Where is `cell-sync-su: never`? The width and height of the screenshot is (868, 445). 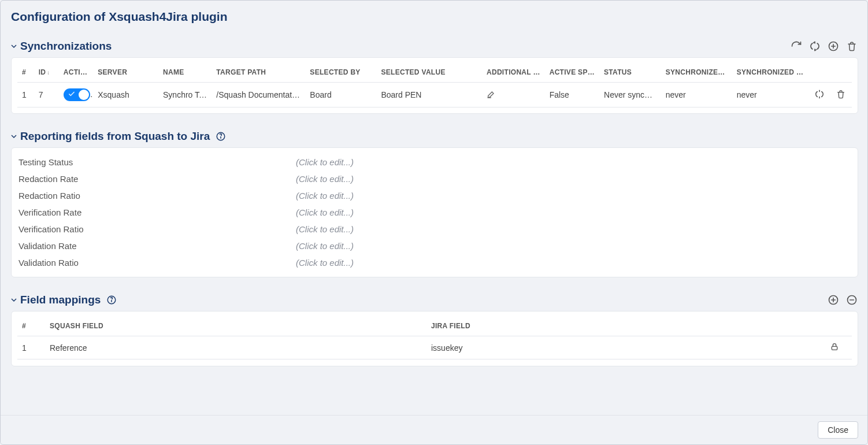
cell-sync-su: never is located at coordinates (771, 95).